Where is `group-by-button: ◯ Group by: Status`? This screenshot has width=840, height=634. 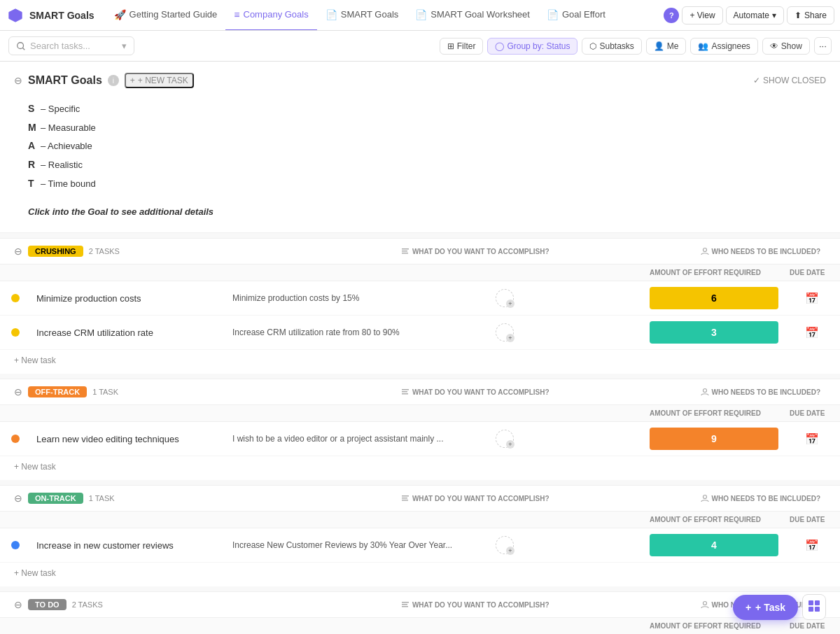 group-by-button: ◯ Group by: Status is located at coordinates (532, 46).